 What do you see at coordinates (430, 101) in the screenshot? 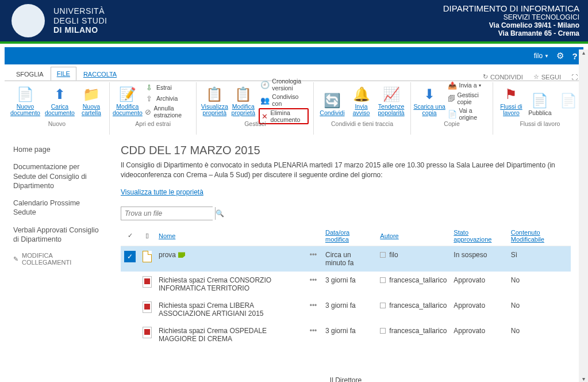
I see `download-copy-button: ⬇Scarica una copia` at bounding box center [430, 101].